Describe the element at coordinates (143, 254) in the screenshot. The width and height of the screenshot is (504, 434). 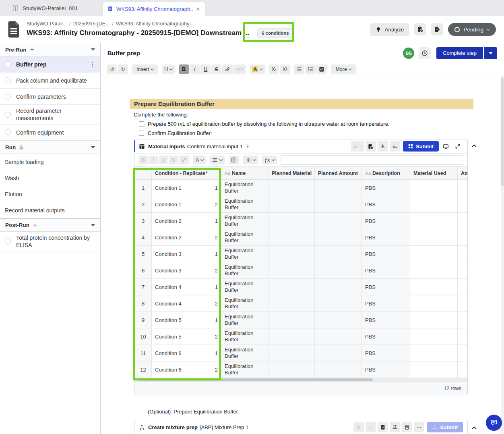
I see `cell-row-number: 5` at that location.